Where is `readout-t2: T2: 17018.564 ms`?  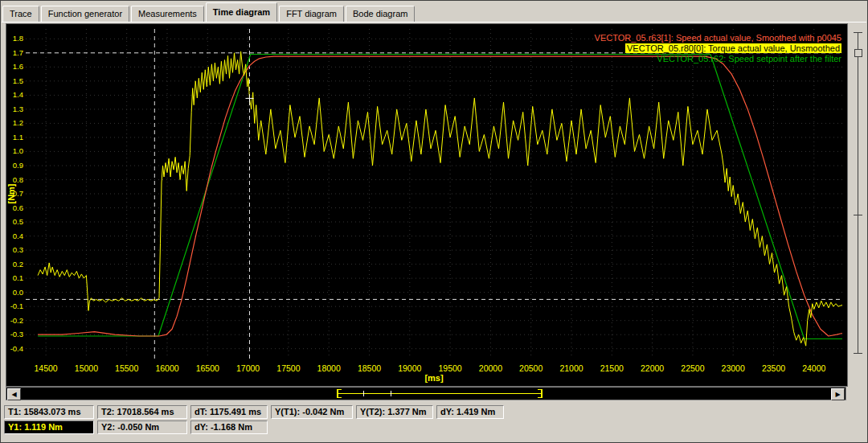 readout-t2: T2: 17018.564 ms is located at coordinates (142, 412).